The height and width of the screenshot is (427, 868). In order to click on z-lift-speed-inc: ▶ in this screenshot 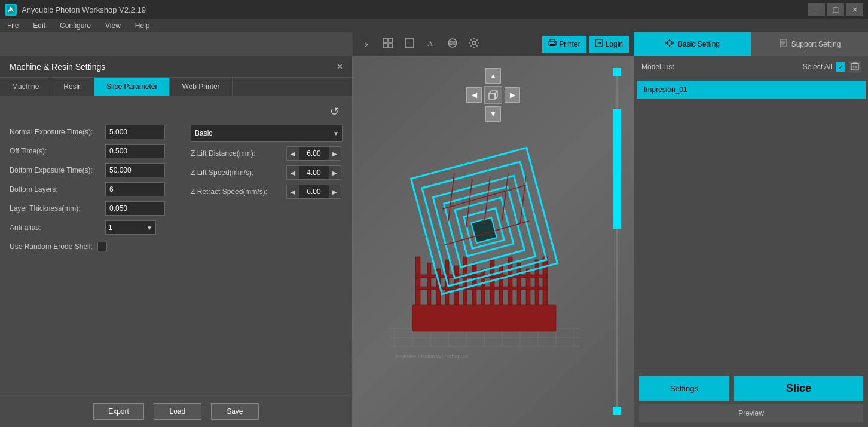, I will do `click(335, 173)`.